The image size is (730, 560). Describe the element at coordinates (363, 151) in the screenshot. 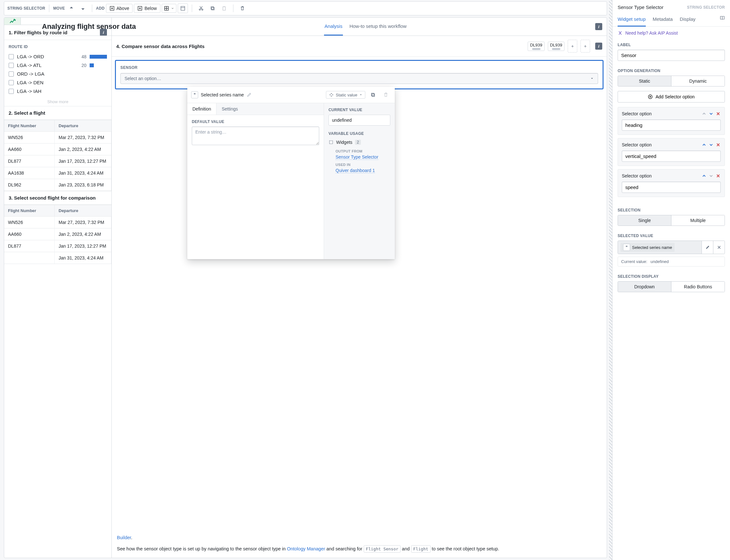

I see `output-from-label: OUTPUT FROM` at that location.